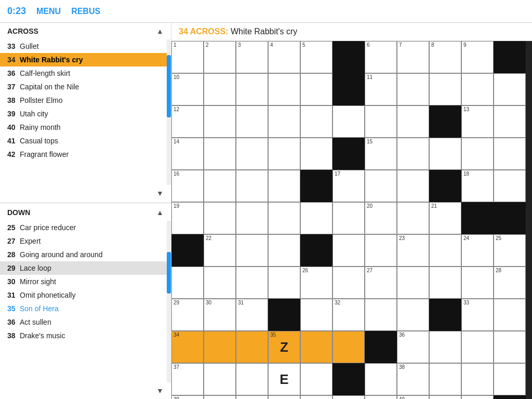 The image size is (532, 399). I want to click on grid-cell: 2, so click(220, 57).